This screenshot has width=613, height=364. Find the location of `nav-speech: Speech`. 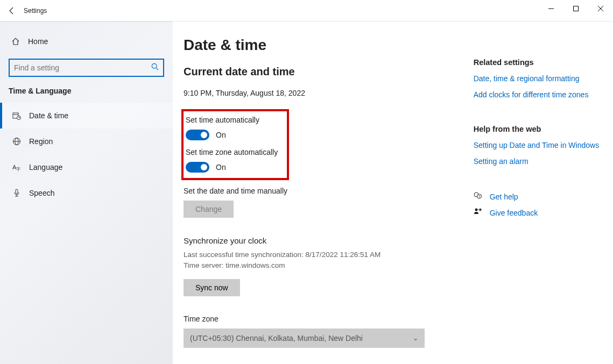

nav-speech: Speech is located at coordinates (86, 193).